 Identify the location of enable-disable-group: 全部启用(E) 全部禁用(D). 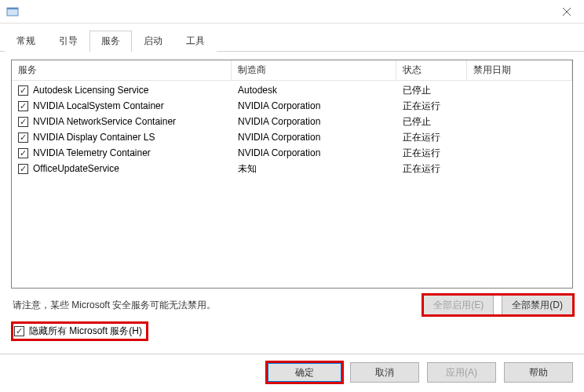
(498, 305).